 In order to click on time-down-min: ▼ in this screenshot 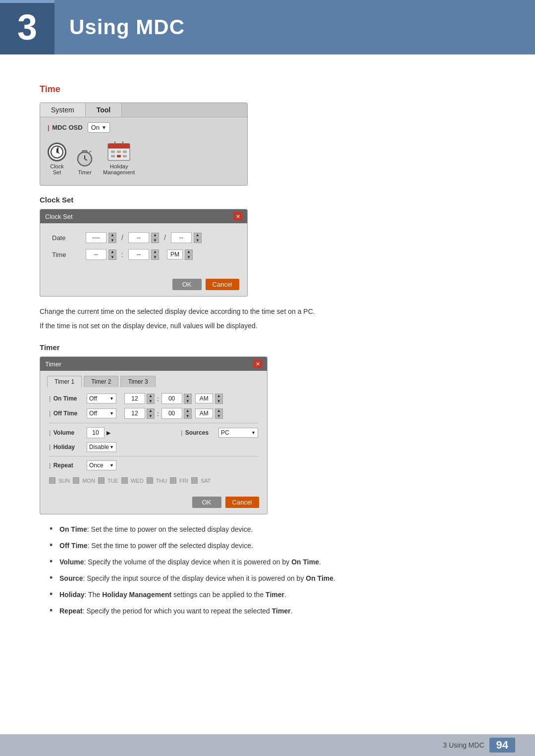, I will do `click(155, 257)`.